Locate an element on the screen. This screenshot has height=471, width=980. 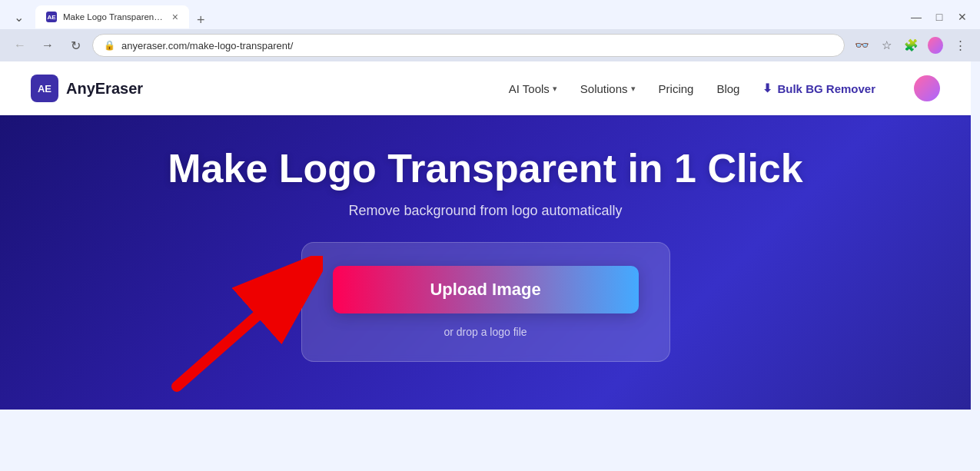
minimize-button: — is located at coordinates (916, 17).